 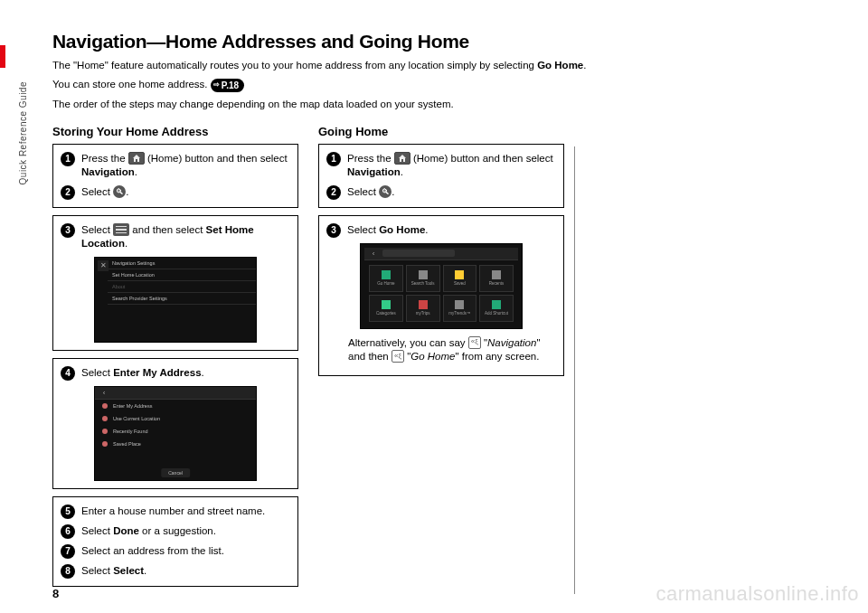 What do you see at coordinates (186, 571) in the screenshot?
I see `step-text: Select Select.` at bounding box center [186, 571].